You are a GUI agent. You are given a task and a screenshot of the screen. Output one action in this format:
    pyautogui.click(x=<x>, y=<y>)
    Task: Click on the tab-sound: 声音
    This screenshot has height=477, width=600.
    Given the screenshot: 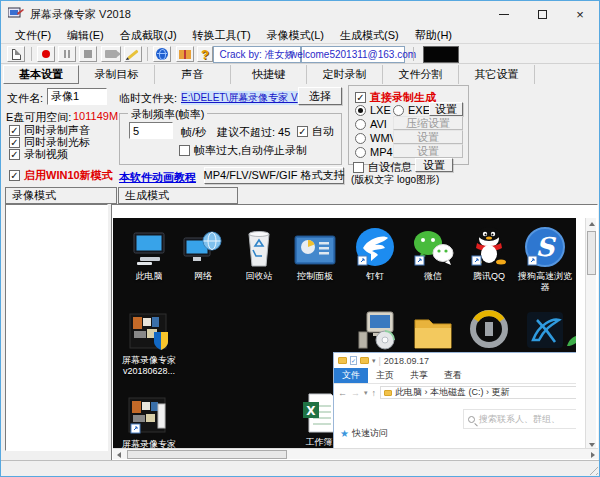 What is the action you would take?
    pyautogui.click(x=193, y=74)
    